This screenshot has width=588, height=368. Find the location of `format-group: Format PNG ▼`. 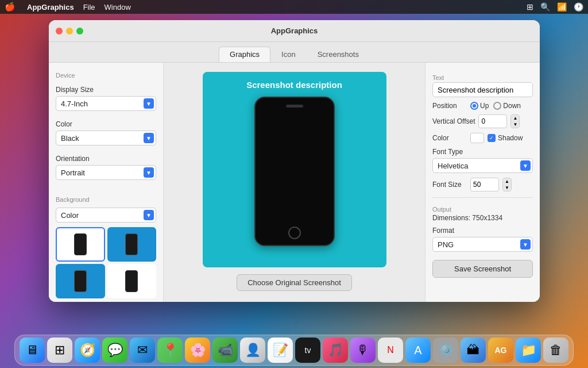

format-group: Format PNG ▼ is located at coordinates (482, 239).